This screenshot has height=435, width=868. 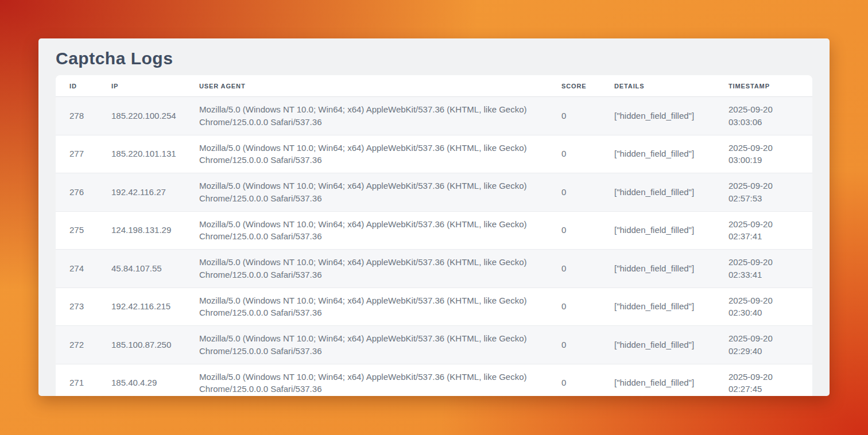 What do you see at coordinates (141, 380) in the screenshot?
I see `cell-ip: 185.40.4.29` at bounding box center [141, 380].